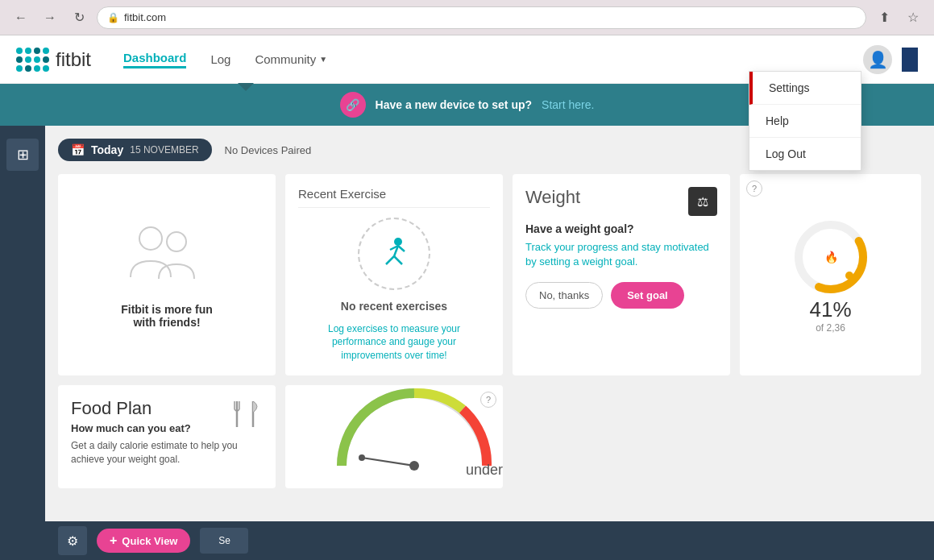 This screenshot has width=934, height=560. Describe the element at coordinates (145, 18) in the screenshot. I see `url-text: fitbit.com` at that location.